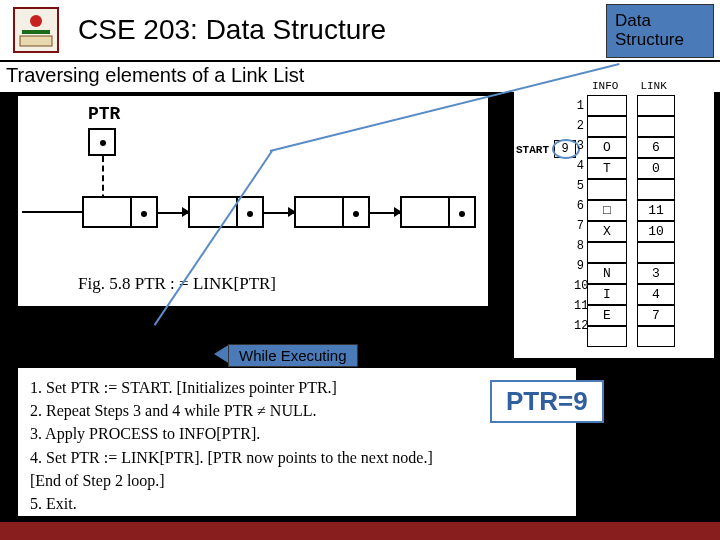 The width and height of the screenshot is (720, 540). Describe the element at coordinates (103, 143) in the screenshot. I see `ptr-dot` at that location.